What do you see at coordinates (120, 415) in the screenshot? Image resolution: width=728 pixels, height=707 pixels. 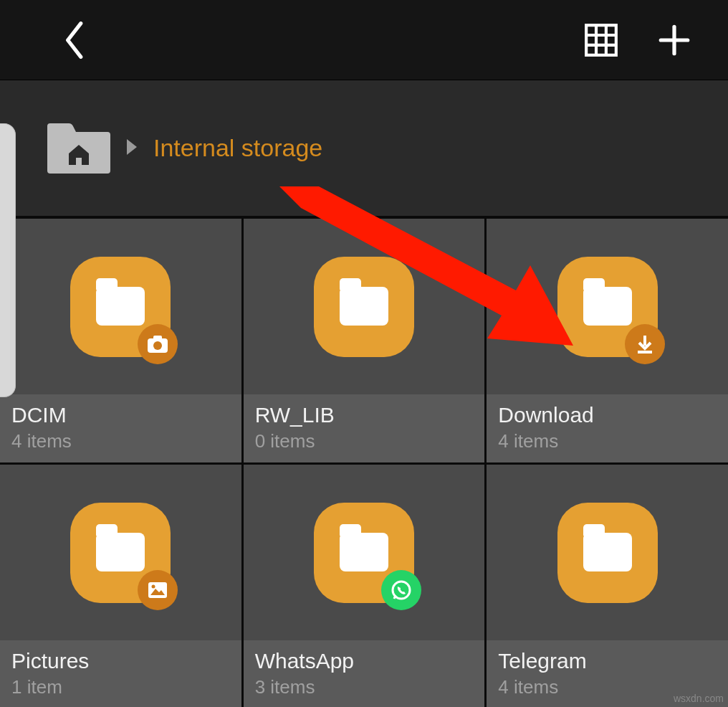 I see `folder-name: DCIM` at bounding box center [120, 415].